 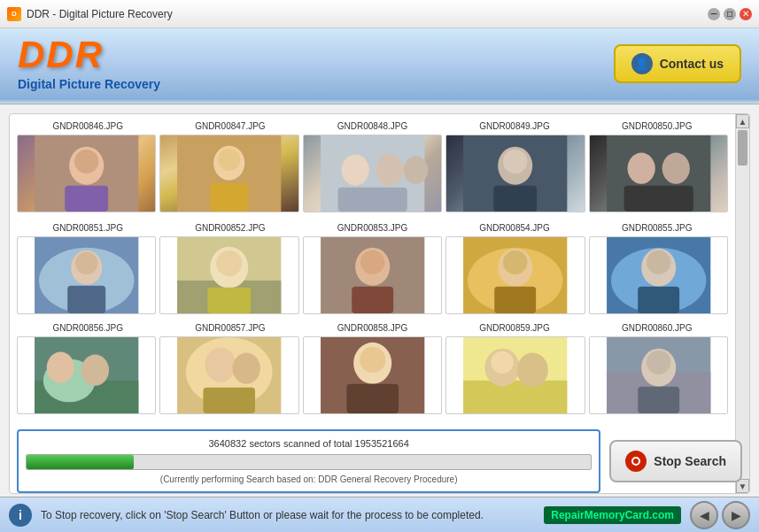 I want to click on progress-text: 3640832 sectors scanned of total 1953521…, so click(x=308, y=443).